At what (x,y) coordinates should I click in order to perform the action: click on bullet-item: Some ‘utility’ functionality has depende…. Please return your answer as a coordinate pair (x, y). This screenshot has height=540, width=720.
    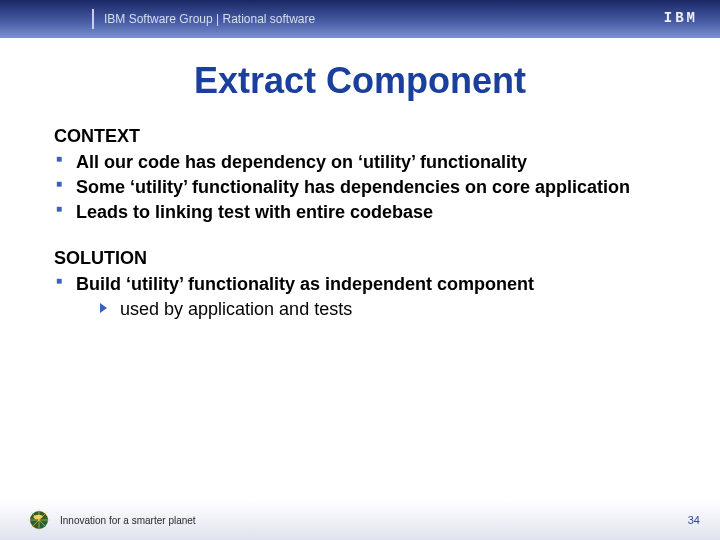
    Looking at the image, I should click on (367, 188).